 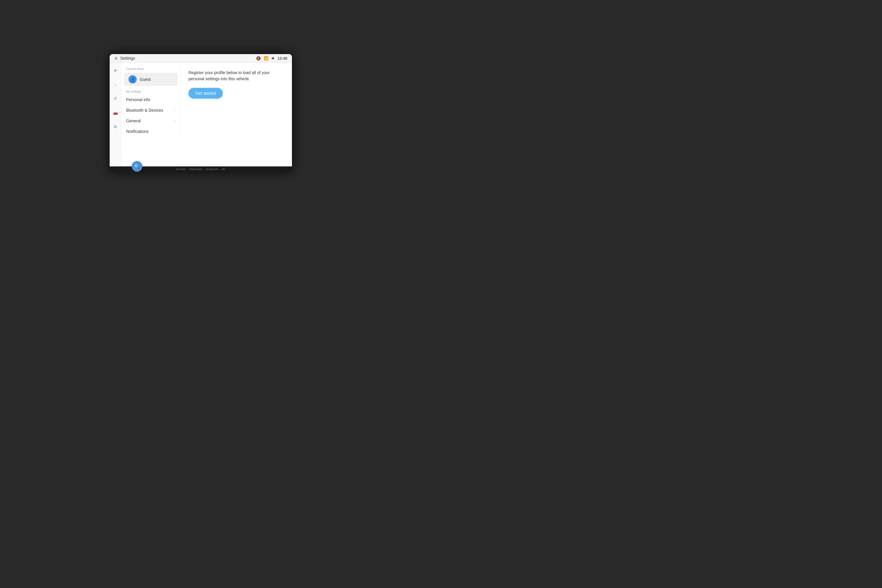 What do you see at coordinates (116, 84) in the screenshot?
I see `music-nav-icon: ♪` at bounding box center [116, 84].